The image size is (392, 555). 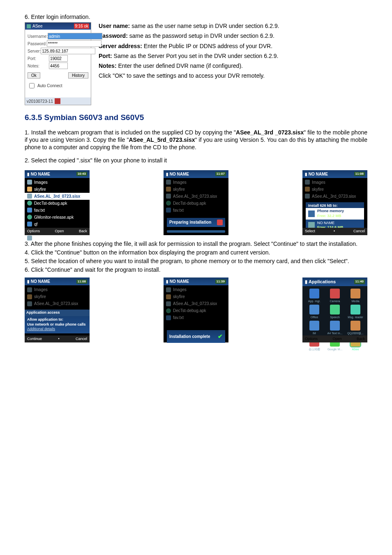 What do you see at coordinates (58, 58) in the screenshot?
I see `port-input` at bounding box center [58, 58].